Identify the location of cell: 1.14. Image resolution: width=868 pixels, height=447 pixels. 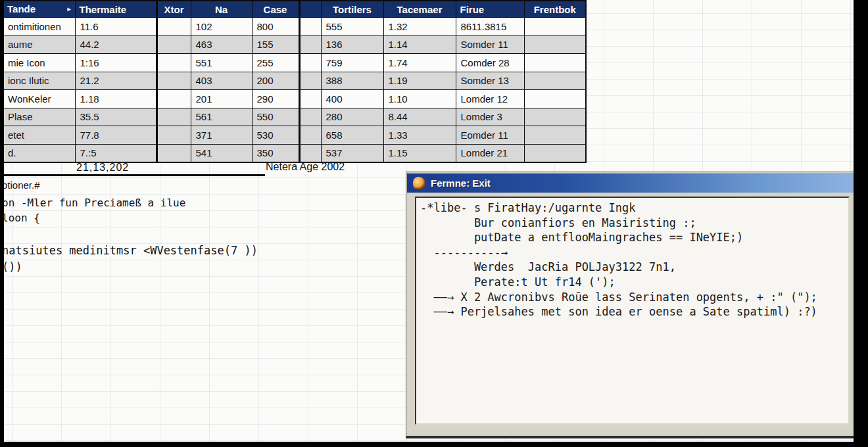
(420, 45).